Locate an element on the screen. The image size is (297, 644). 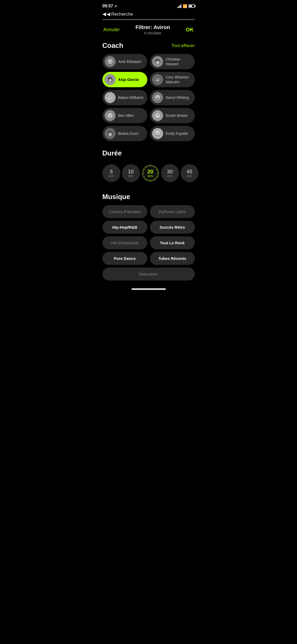
coach-name-amir: Amir Ekbatani is located at coordinates (130, 62).